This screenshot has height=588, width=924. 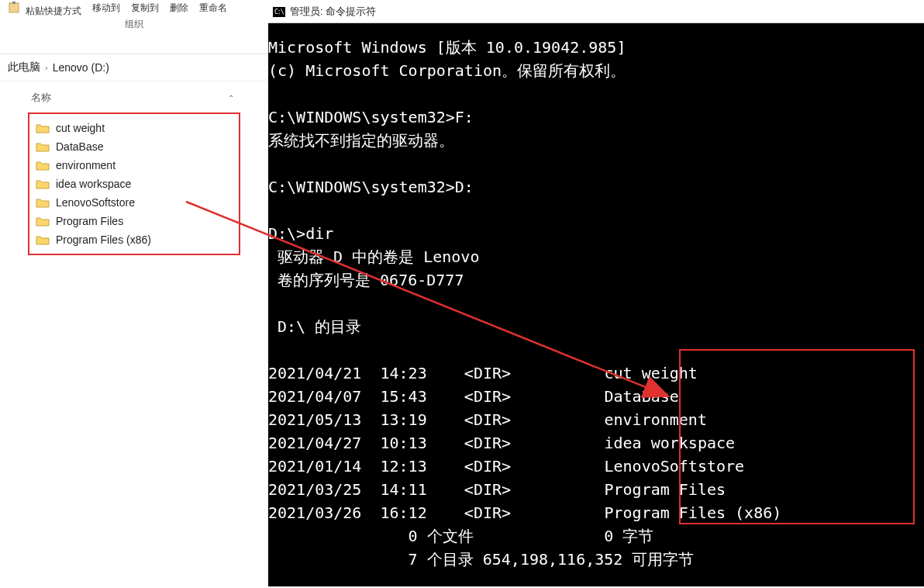 I want to click on folders-highlight-box: cut weight DataBase environment idea wor…, so click(x=134, y=184).